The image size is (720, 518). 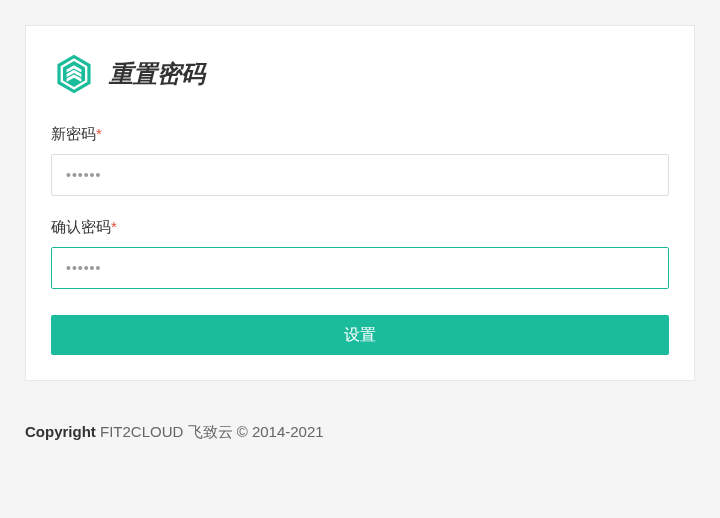 I want to click on copyright-text: FIT2CLOUD 飞致云 © 2014-2021, so click(x=210, y=432).